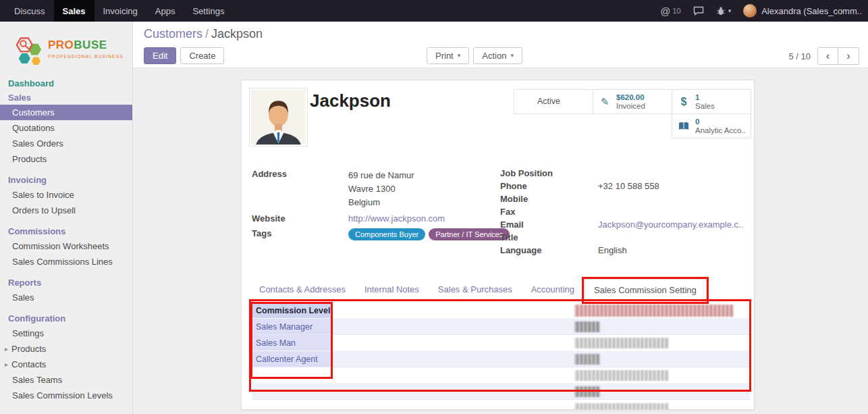  Describe the element at coordinates (397, 219) in the screenshot. I see `website-link: http://www.jackpson.com` at that location.